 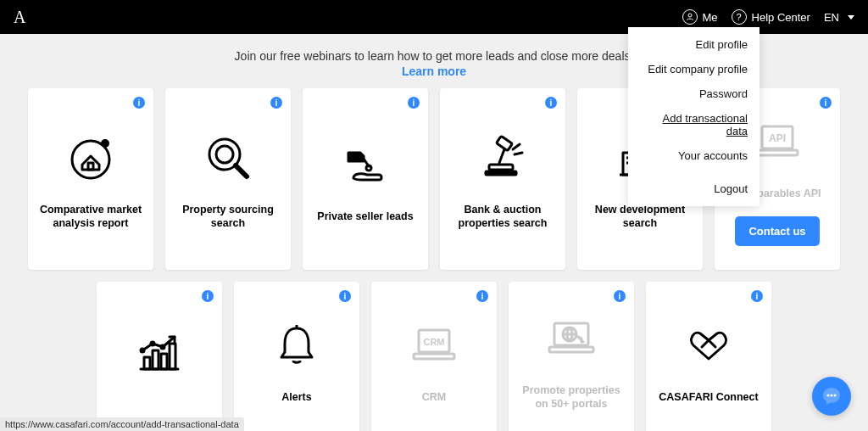 What do you see at coordinates (364, 216) in the screenshot?
I see `card-title: Private seller leads` at bounding box center [364, 216].